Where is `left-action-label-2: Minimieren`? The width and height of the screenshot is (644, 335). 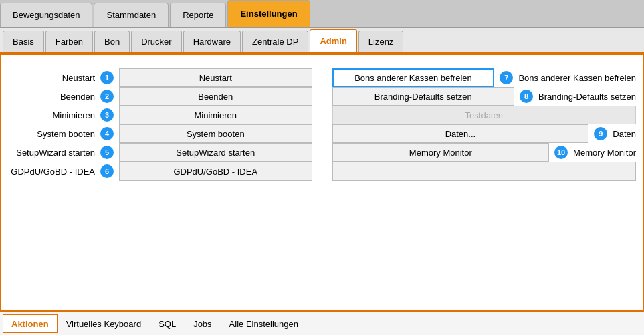 left-action-label-2: Minimieren is located at coordinates (51, 115).